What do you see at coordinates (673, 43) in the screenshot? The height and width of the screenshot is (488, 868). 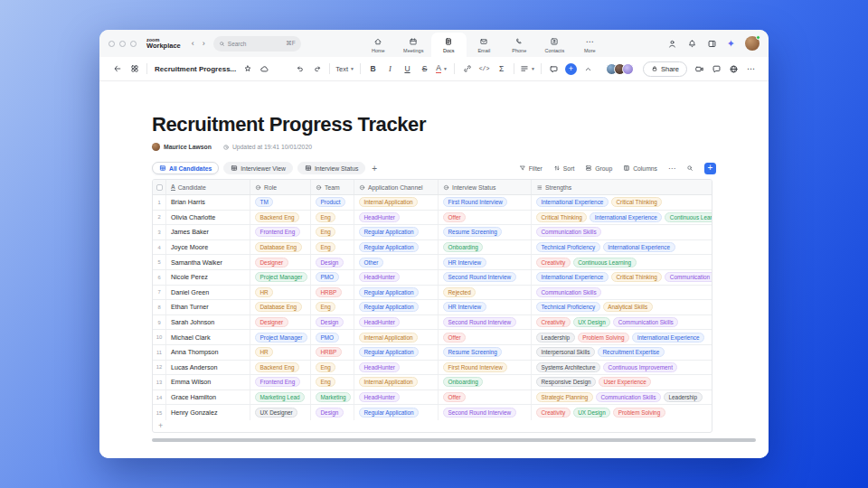 I see `profile-icon` at bounding box center [673, 43].